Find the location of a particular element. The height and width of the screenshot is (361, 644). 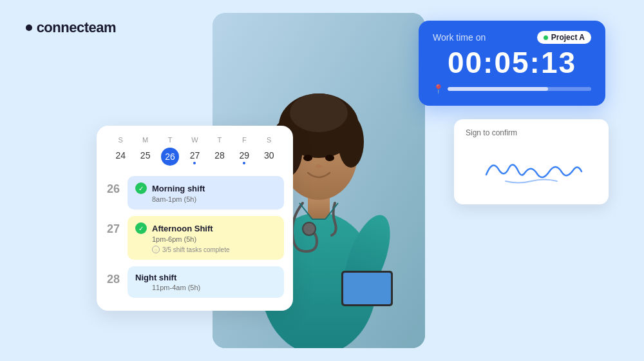

work-time-card: Work time on Project A 00:05:13 📍 is located at coordinates (512, 63).